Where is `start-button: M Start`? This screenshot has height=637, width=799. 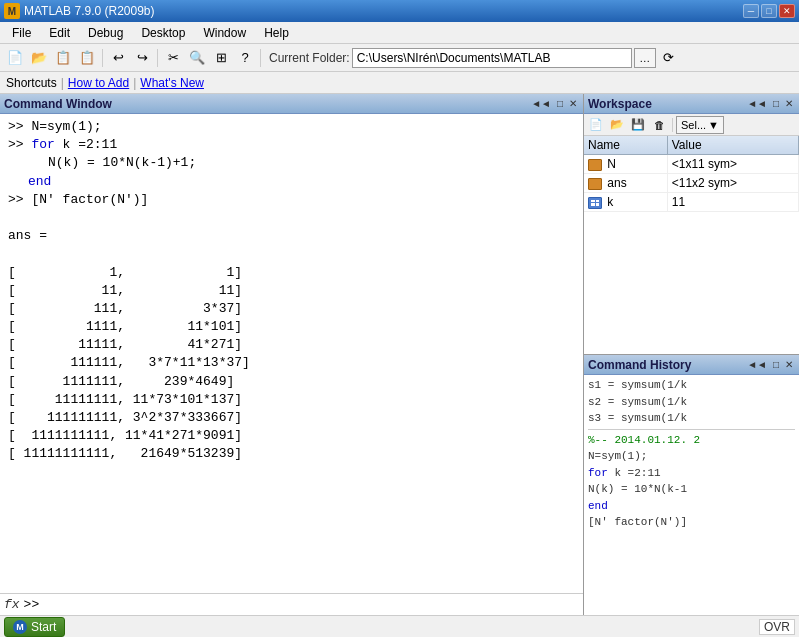
start-button: M Start is located at coordinates (34, 627).